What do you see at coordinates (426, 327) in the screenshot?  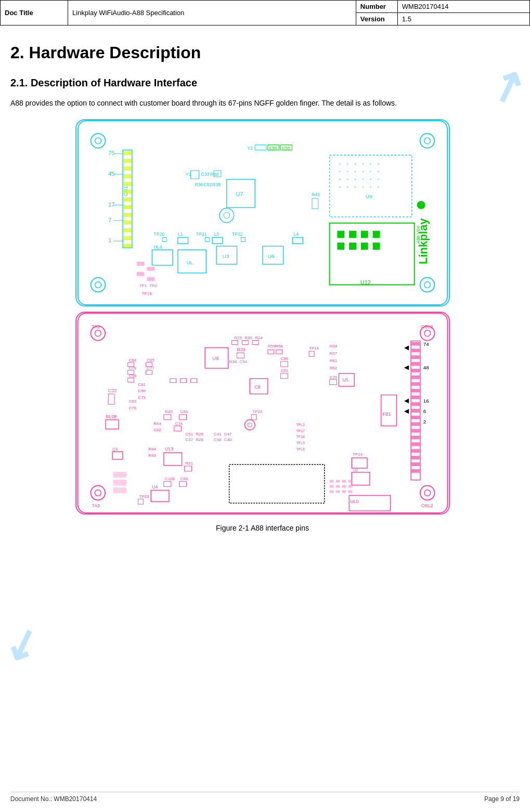 I see `svg-text: OBL2` at bounding box center [426, 327].